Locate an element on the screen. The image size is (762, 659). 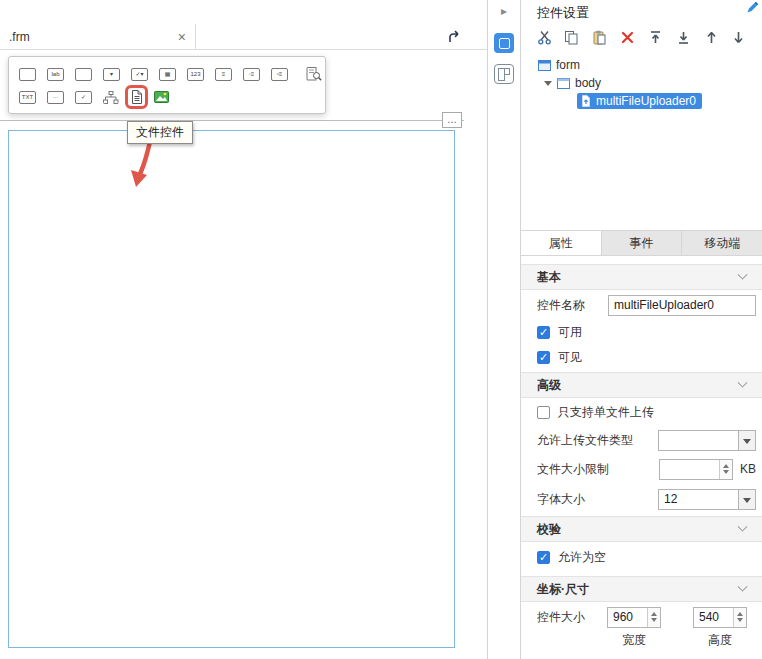
tab-title: .frm is located at coordinates (94, 37).